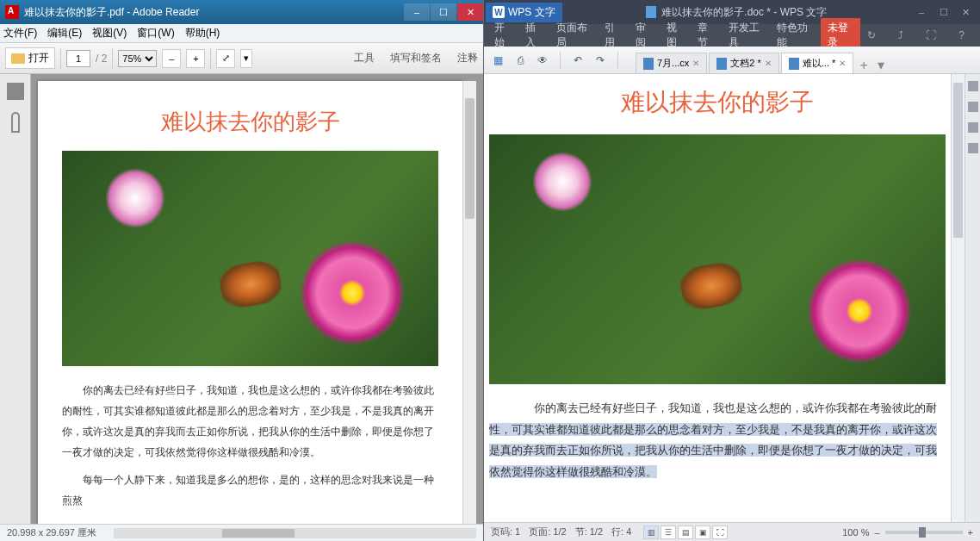 The image size is (980, 541). I want to click on menu-edit: 编辑(E), so click(65, 33).